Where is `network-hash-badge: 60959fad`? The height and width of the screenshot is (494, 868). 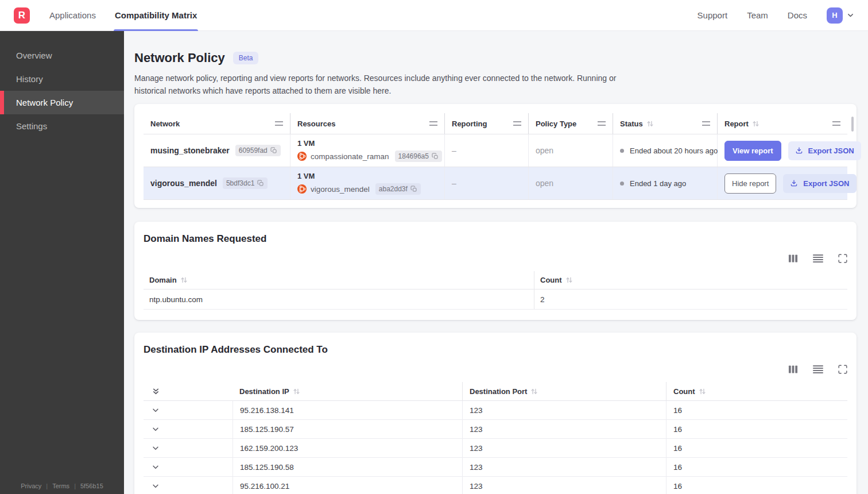
network-hash-badge: 60959fad is located at coordinates (258, 150).